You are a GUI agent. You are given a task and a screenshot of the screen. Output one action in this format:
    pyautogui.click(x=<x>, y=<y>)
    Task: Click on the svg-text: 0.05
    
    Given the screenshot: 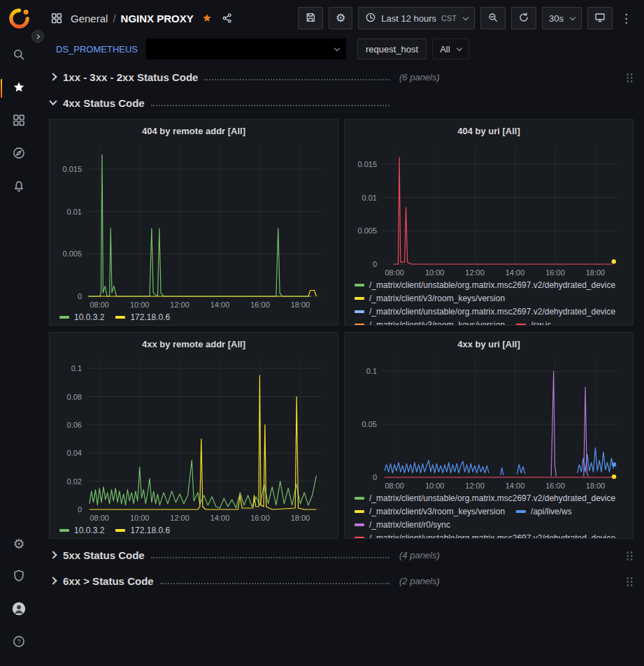 What is the action you would take?
    pyautogui.click(x=369, y=424)
    